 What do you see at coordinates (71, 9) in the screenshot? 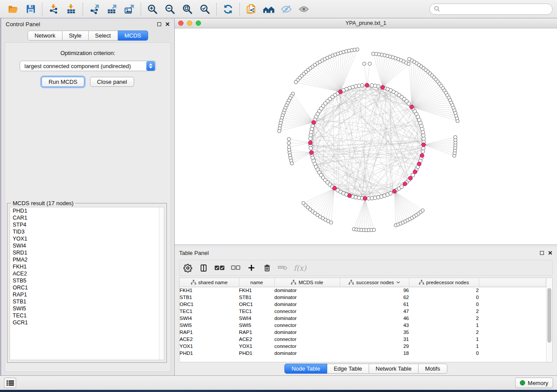
I see `import-table-button` at bounding box center [71, 9].